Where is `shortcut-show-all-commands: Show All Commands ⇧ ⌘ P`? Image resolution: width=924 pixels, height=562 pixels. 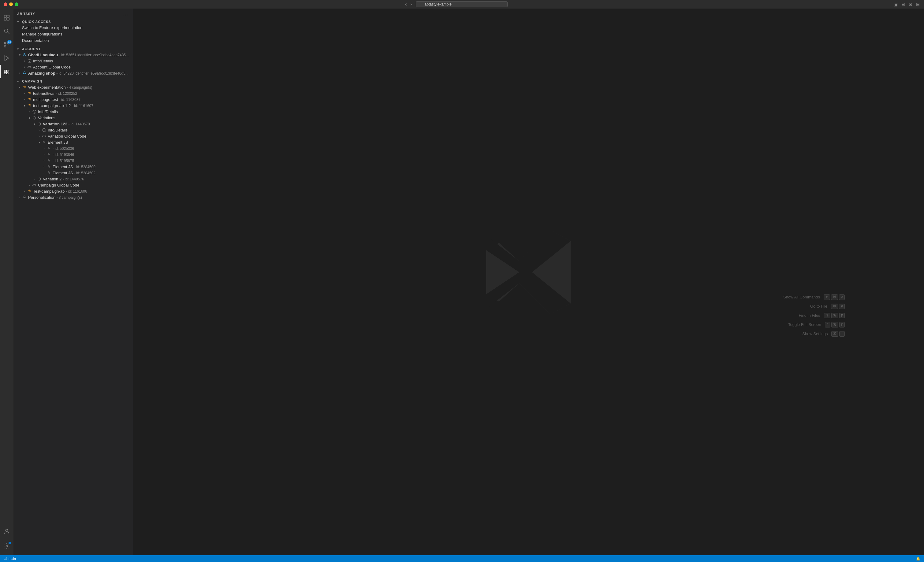
shortcut-show-all-commands: Show All Commands ⇧ ⌘ P is located at coordinates (814, 297).